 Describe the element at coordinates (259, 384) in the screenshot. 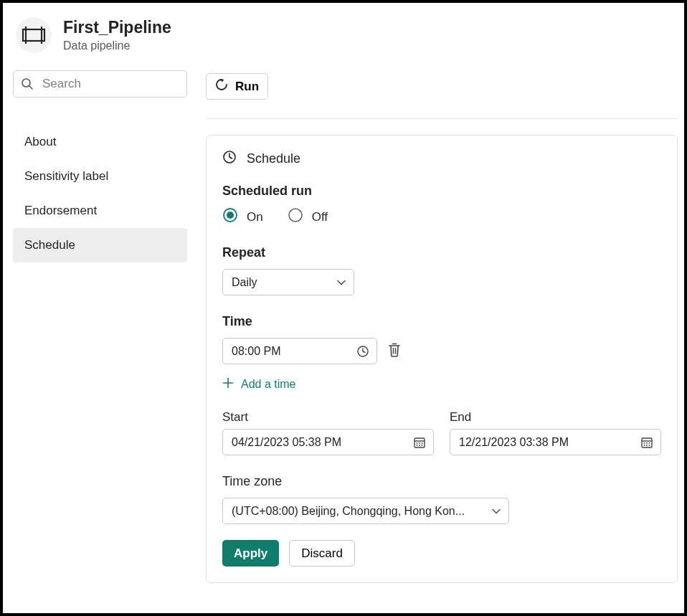

I see `add-time-button: Add a time` at that location.